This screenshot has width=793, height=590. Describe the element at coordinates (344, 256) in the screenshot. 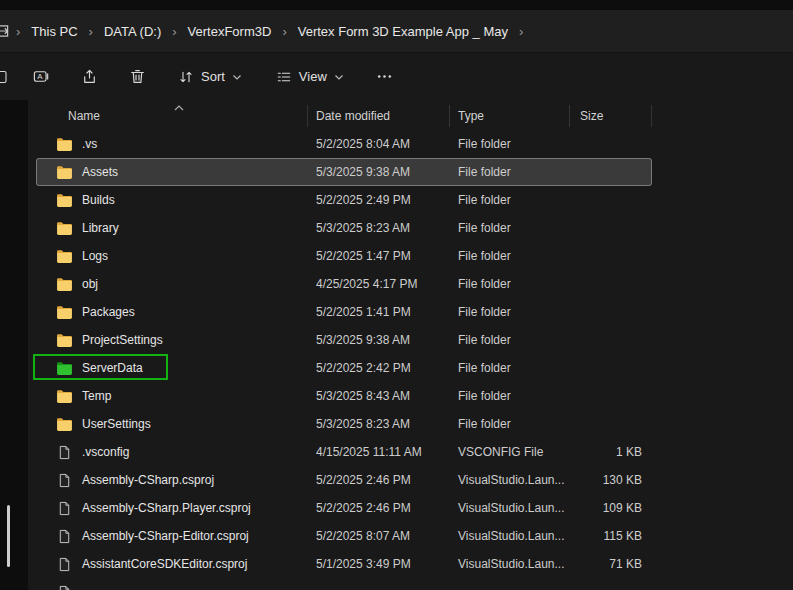

I see `table-row: Logs 5/2/2025 1:47 PM File folder` at that location.